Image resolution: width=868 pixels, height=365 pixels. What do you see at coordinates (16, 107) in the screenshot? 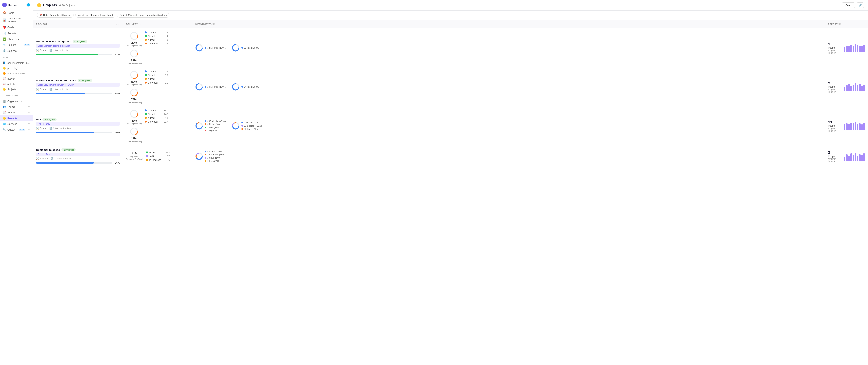
I see `dashboard-group-teams: 👥 Teams ▼` at bounding box center [16, 107].